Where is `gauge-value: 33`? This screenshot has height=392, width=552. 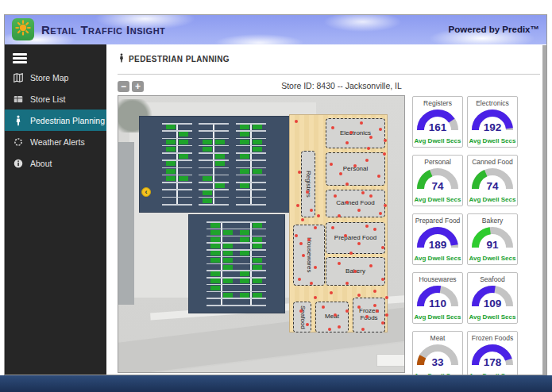 gauge-value: 33 is located at coordinates (438, 362).